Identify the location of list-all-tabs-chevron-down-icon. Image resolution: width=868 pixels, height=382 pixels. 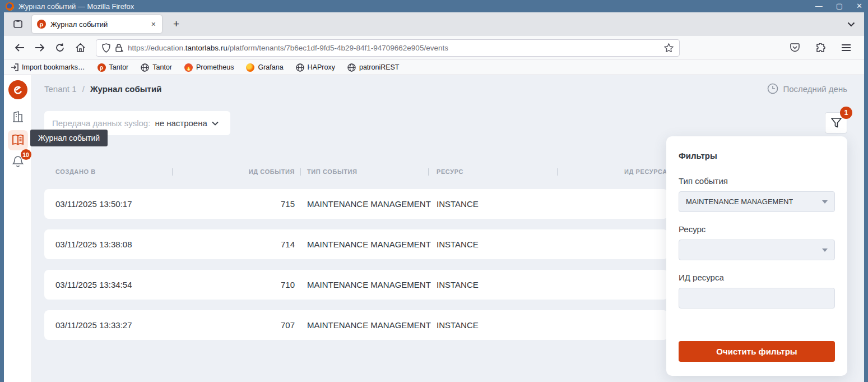
(851, 25).